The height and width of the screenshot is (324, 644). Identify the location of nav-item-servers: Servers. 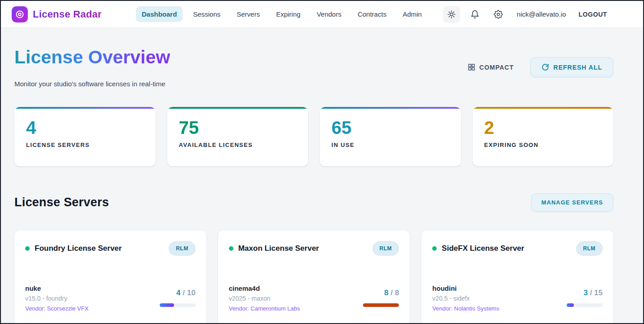
(248, 14).